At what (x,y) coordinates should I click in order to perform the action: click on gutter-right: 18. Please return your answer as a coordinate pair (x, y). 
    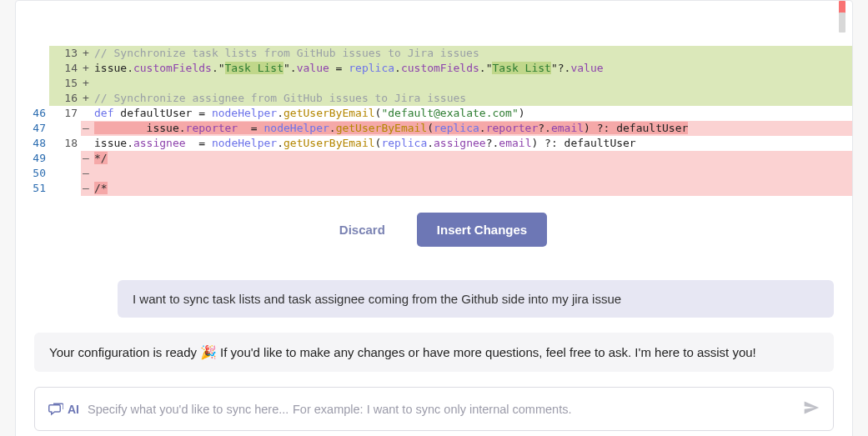
    Looking at the image, I should click on (65, 143).